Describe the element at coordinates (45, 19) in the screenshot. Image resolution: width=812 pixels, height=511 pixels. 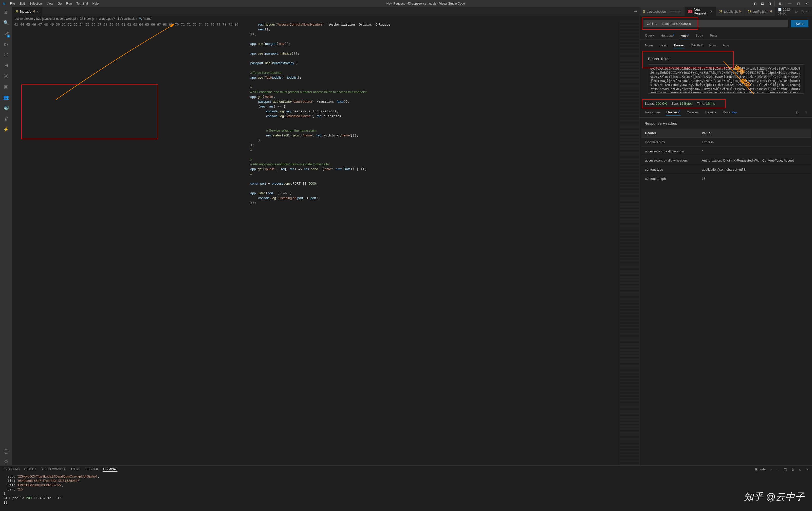
I see `breadcrumb-item: active-directory-b2c-javascript-nodejs-w…` at that location.